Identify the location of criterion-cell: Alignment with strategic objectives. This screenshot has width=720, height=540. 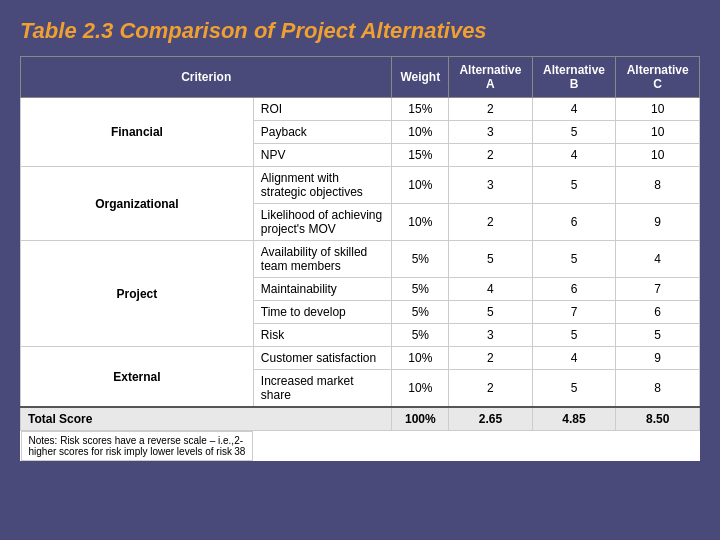
(322, 186).